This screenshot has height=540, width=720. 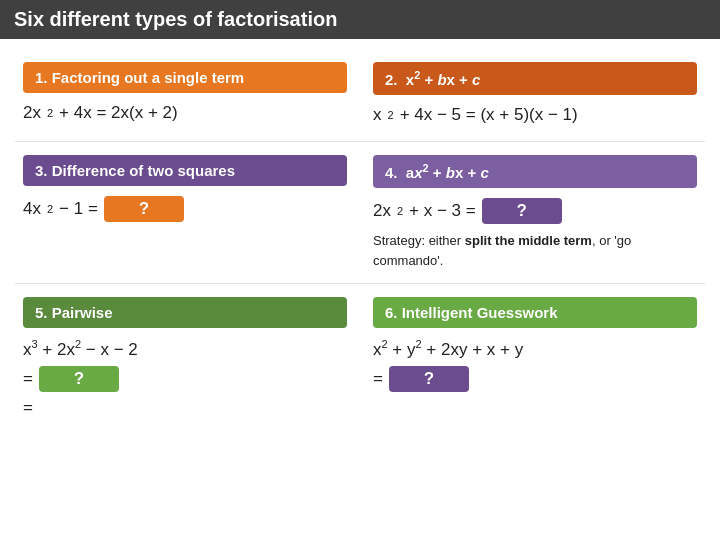 What do you see at coordinates (144, 209) in the screenshot?
I see `section-3-answer: ?` at bounding box center [144, 209].